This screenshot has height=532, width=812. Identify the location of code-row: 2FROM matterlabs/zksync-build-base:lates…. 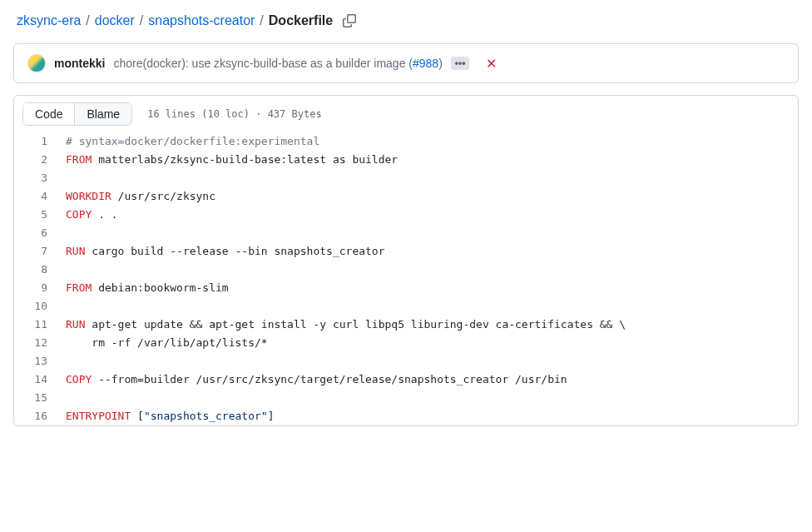
(406, 160).